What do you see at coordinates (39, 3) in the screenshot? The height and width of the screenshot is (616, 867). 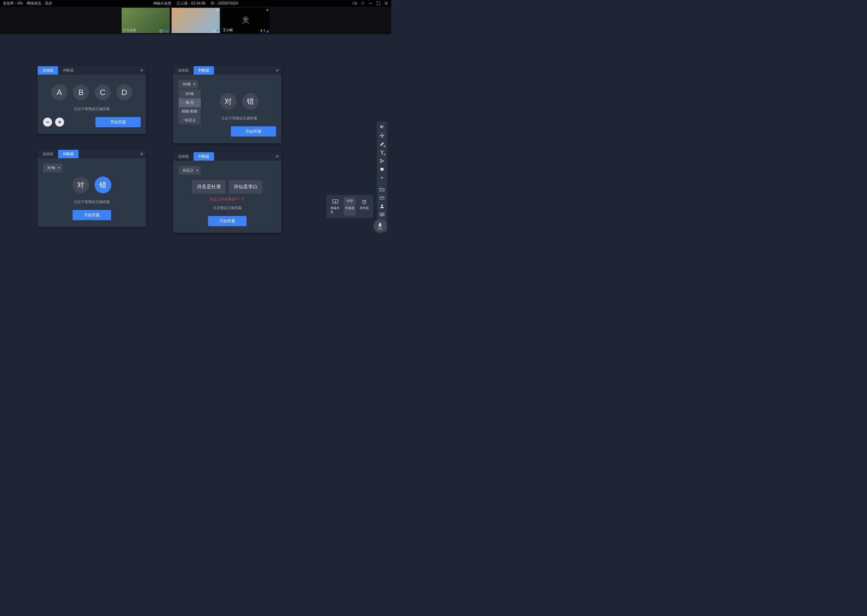 I see `network-status: 网络状态：良好` at bounding box center [39, 3].